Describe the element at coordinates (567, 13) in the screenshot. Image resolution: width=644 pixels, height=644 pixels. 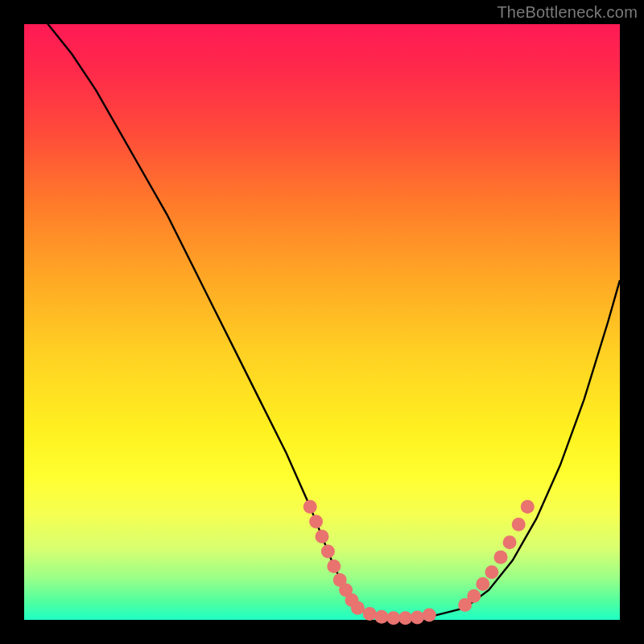
I see `watermark-label: TheBottleneck.com` at that location.